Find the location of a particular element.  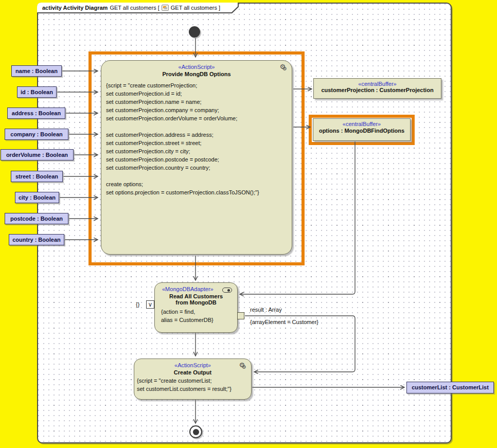

value-pin: ∨ is located at coordinates (150, 304).